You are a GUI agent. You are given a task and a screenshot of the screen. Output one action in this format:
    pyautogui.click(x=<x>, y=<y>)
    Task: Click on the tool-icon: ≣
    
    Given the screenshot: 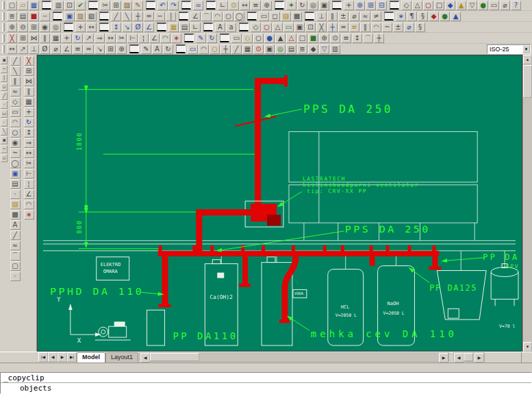 What is the action you would take?
    pyautogui.click(x=303, y=49)
    